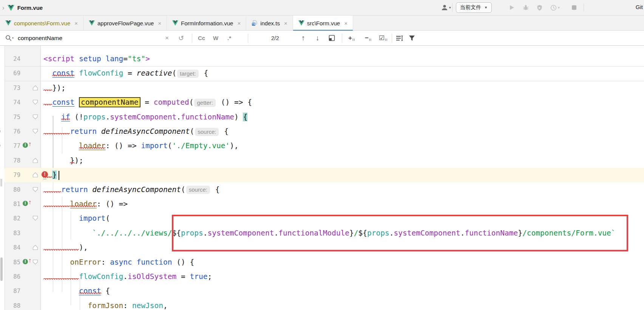 This screenshot has width=644, height=310. Describe the element at coordinates (12, 132) in the screenshot. I see `line-number: 76` at that location.